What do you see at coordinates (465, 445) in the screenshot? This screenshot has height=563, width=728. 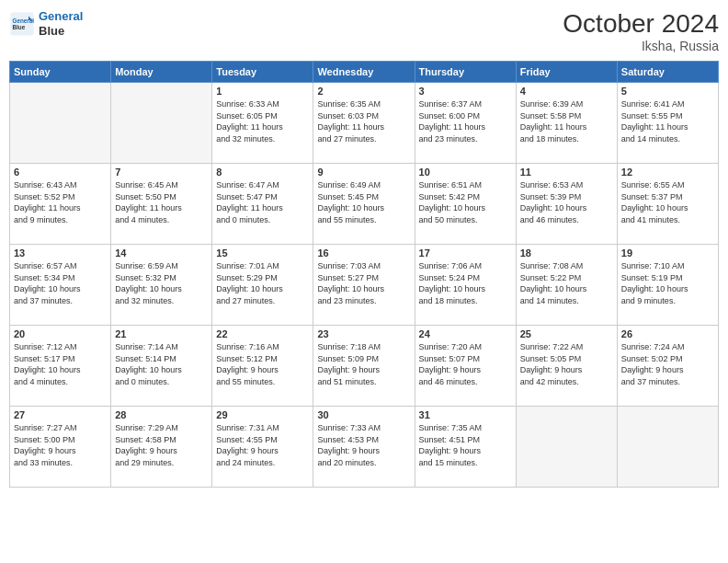 I see `day-info: Sunrise: 7:35 AMSunset: 4:51 PMDaylight:…` at bounding box center [465, 445].